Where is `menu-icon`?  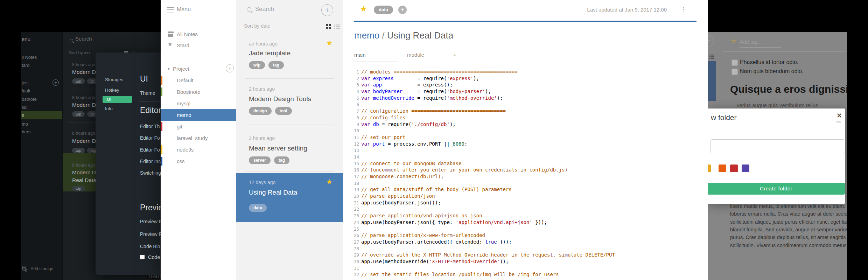
menu-icon is located at coordinates (171, 10).